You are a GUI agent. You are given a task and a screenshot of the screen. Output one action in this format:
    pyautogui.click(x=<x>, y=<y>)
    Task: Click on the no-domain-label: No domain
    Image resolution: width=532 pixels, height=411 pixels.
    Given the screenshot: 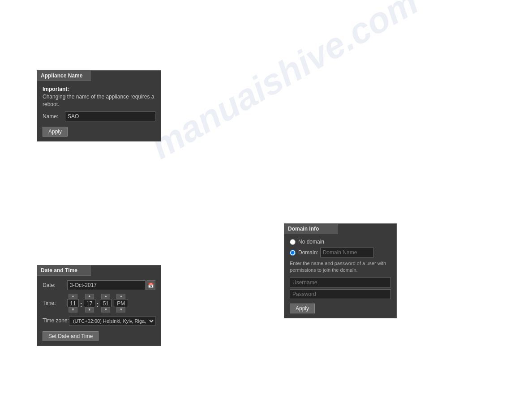 What is the action you would take?
    pyautogui.click(x=311, y=242)
    